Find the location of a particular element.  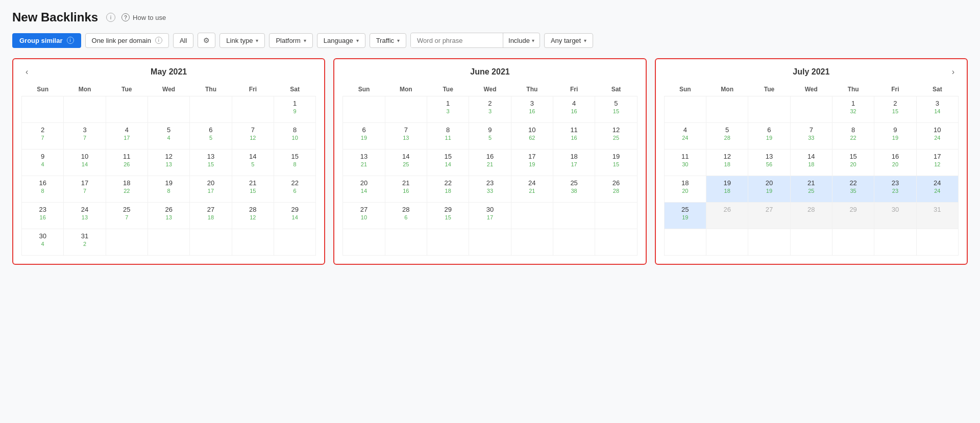

calendar-day-cell: 2218 is located at coordinates (448, 189).